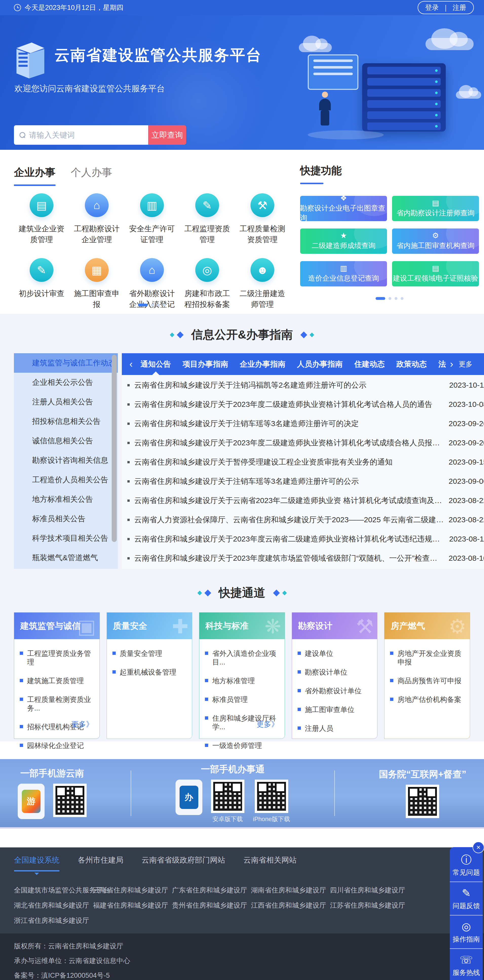  Describe the element at coordinates (114, 448) in the screenshot. I see `sidebar-scrollbar` at that location.